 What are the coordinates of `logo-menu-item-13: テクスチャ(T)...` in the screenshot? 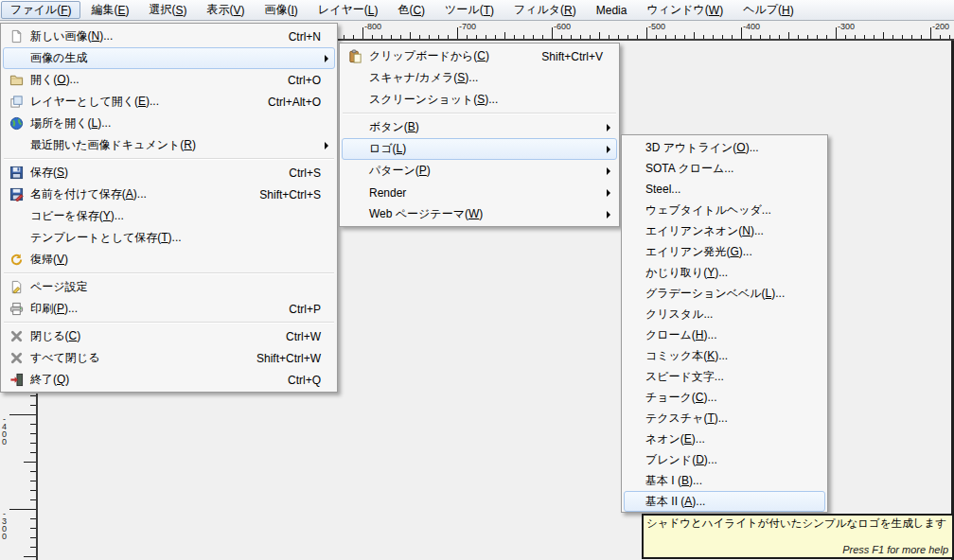 It's located at (725, 418).